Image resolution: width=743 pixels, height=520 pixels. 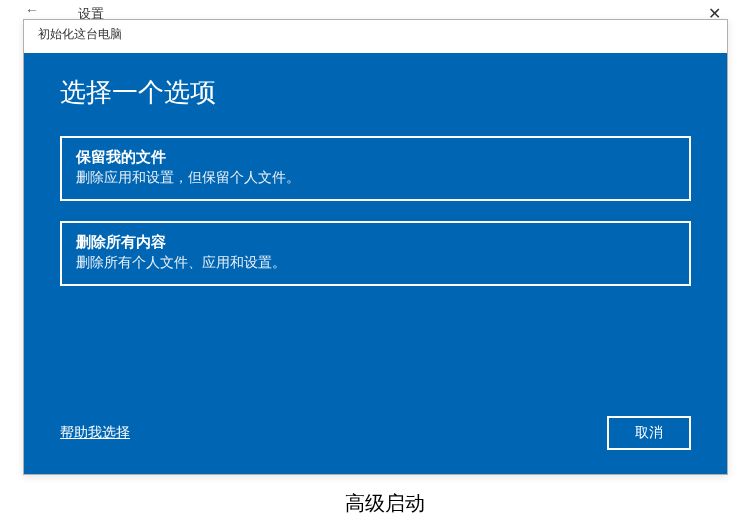 I want to click on option-remove-everything-title: 删除所有内容, so click(x=376, y=242).